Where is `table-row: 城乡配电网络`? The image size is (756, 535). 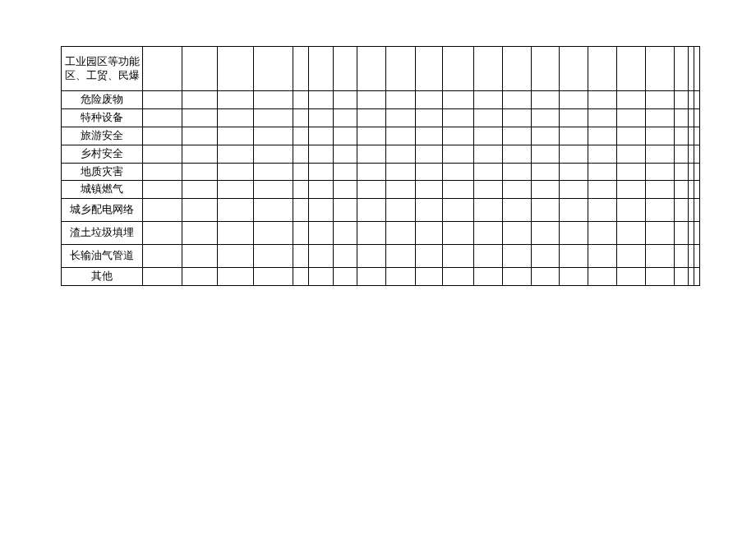
table-row: 城乡配电网络 is located at coordinates (381, 210).